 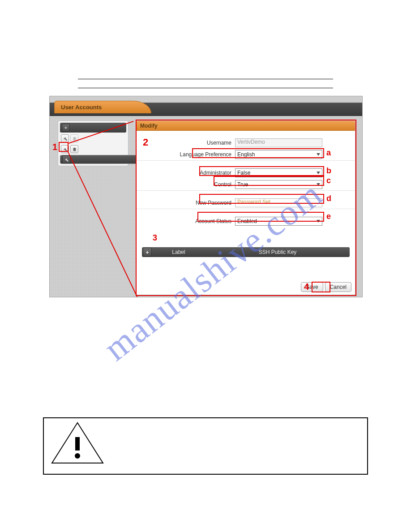 What do you see at coordinates (93, 128) in the screenshot?
I see `accounts-toolbar: +` at bounding box center [93, 128].